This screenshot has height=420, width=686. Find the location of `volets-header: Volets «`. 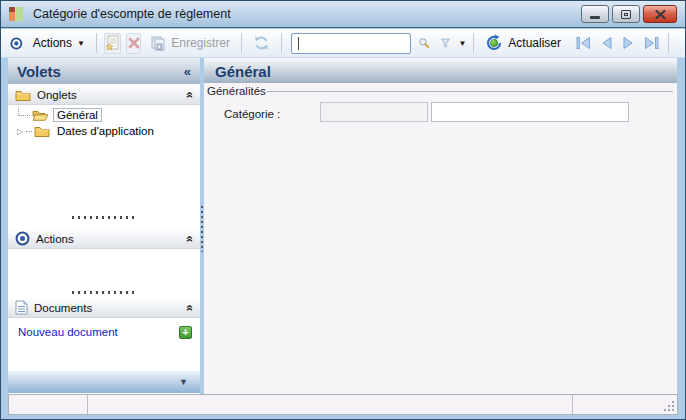

volets-header: Volets « is located at coordinates (104, 71).